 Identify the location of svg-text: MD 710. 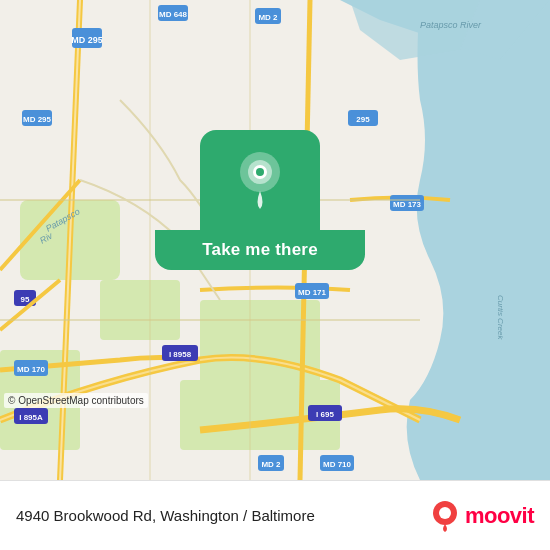
(338, 464).